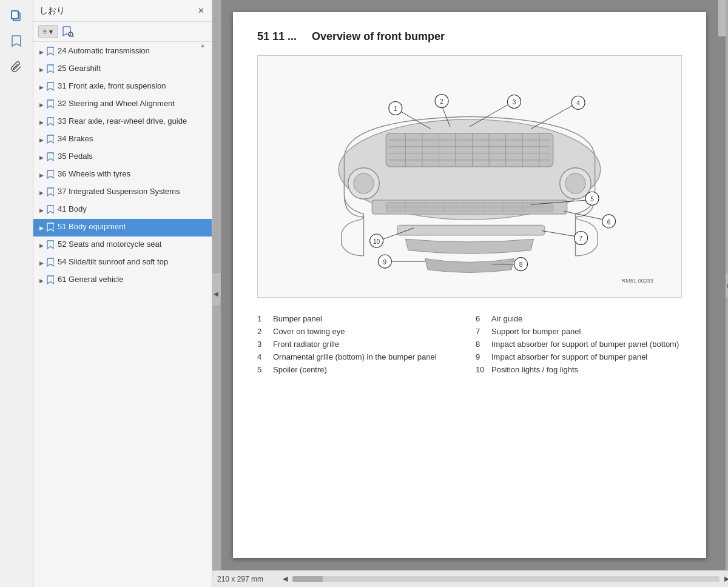  What do you see at coordinates (481, 319) in the screenshot?
I see `part-number: 6` at bounding box center [481, 319].